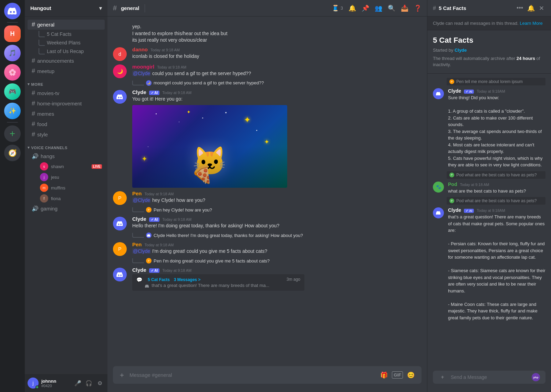 This screenshot has height=392, width=551. What do you see at coordinates (29, 84) in the screenshot?
I see `chevron-icon-more: ▾` at bounding box center [29, 84].